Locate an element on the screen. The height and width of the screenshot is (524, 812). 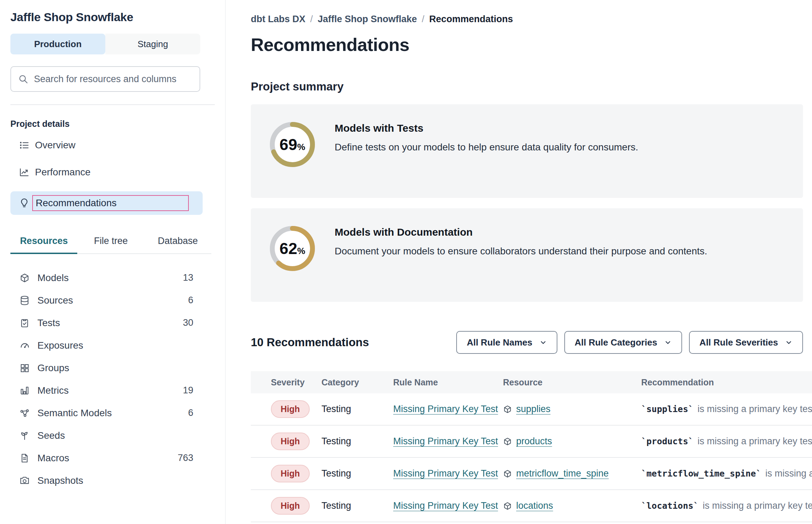
resource-list: Models 13 Sources 6 Tests 30 is located at coordinates (113, 379).